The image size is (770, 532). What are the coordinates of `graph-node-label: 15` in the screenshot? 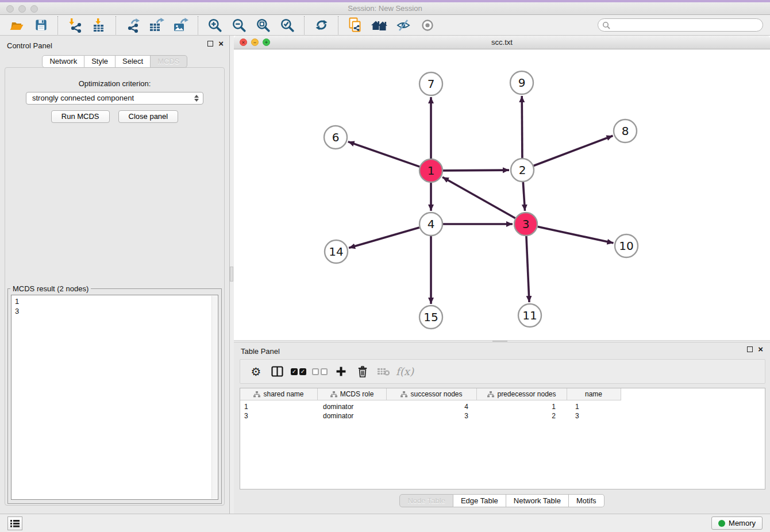 It's located at (431, 317).